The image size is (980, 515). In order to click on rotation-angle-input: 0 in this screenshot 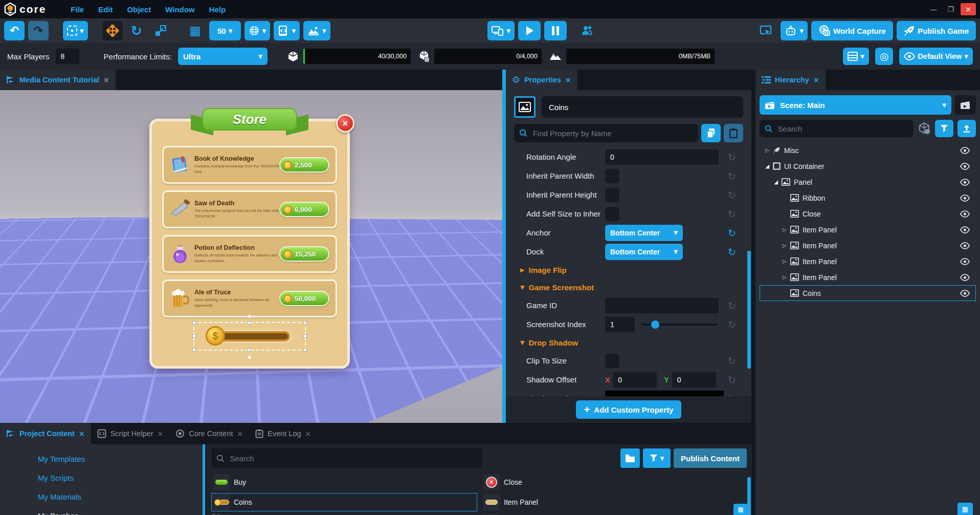, I will do `click(662, 157)`.